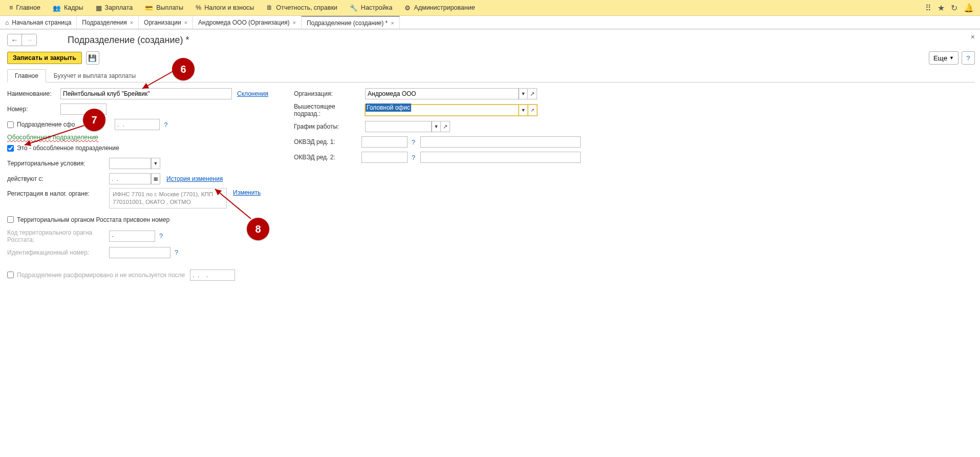 This screenshot has width=980, height=457. I want to click on history-icon: ↻, so click(954, 8).